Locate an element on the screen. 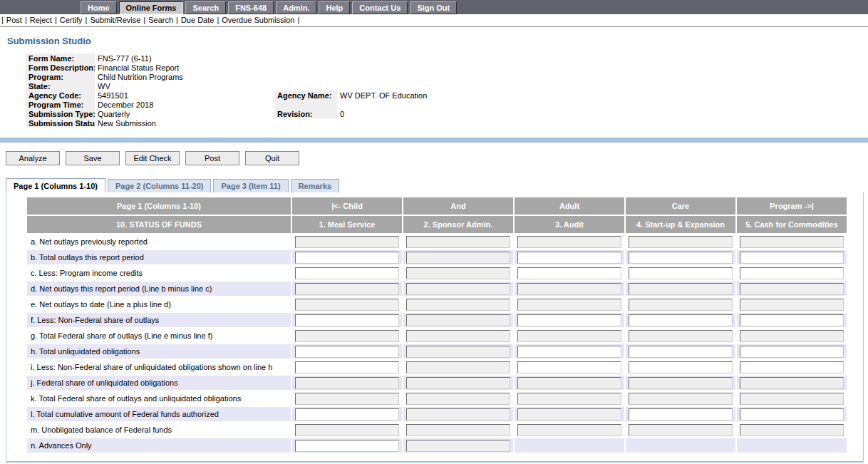 This screenshot has width=868, height=464. grid-header-cell: And is located at coordinates (458, 206).